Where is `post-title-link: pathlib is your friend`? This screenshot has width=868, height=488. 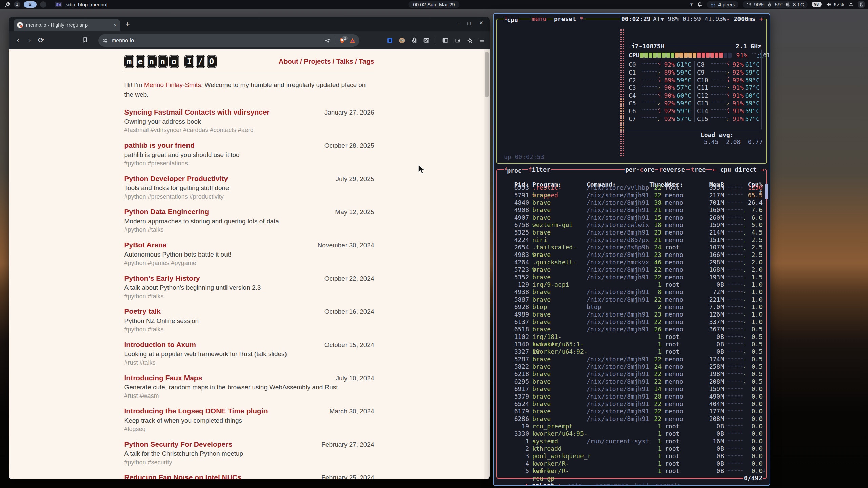 post-title-link: pathlib is your friend is located at coordinates (160, 145).